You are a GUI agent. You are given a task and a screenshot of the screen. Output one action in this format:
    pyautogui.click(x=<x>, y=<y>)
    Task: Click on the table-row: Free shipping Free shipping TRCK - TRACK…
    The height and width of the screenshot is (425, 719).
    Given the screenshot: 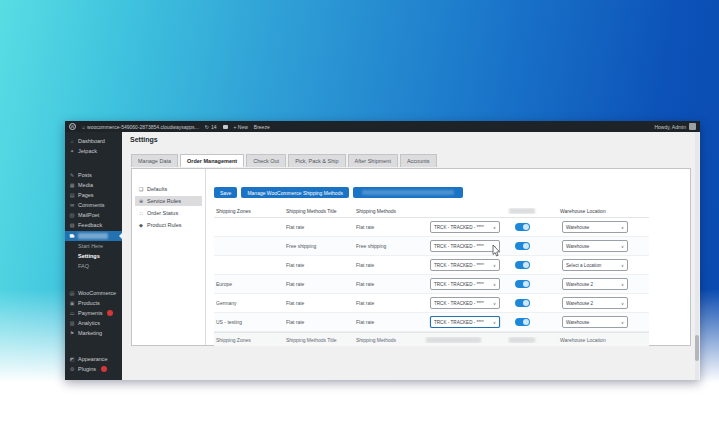 What is the action you would take?
    pyautogui.click(x=432, y=246)
    